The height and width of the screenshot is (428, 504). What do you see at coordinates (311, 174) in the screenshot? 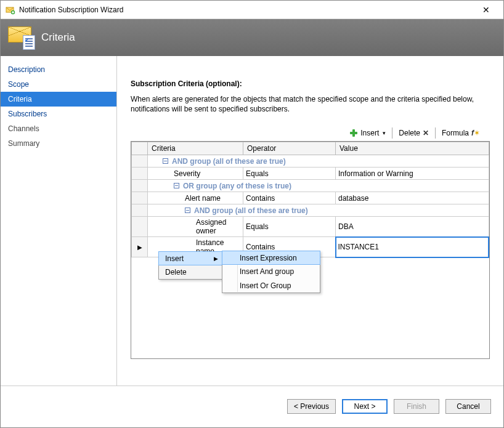
I see `table-row: Severity Equals Information or Warning` at bounding box center [311, 174].